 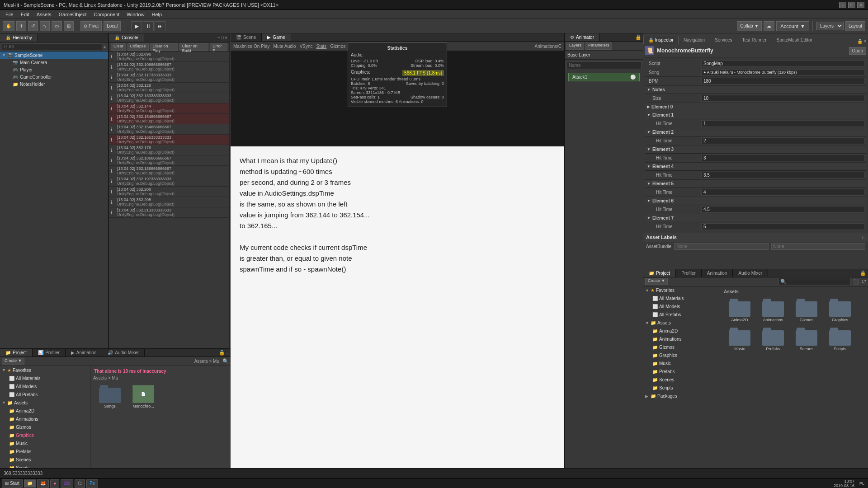 What do you see at coordinates (721, 247) in the screenshot?
I see `asset-bundle-input1` at bounding box center [721, 247].